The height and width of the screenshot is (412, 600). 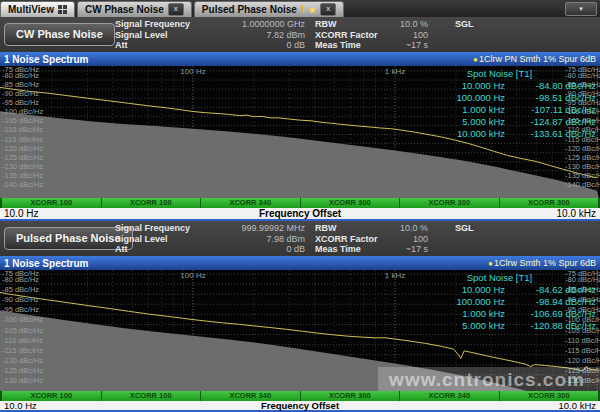 I want to click on y-axis-label: -90 dBc/Hz, so click(x=20, y=94).